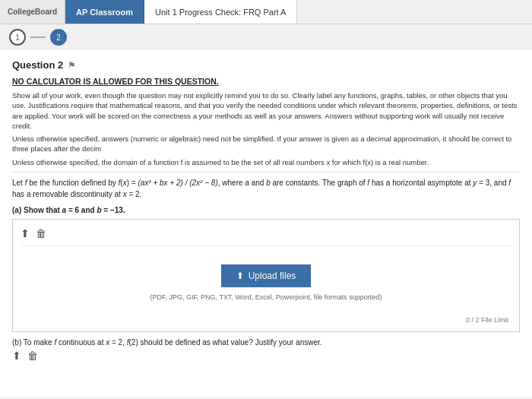  What do you see at coordinates (266, 65) in the screenshot?
I see `question-header: Question 2 ⚑` at bounding box center [266, 65].